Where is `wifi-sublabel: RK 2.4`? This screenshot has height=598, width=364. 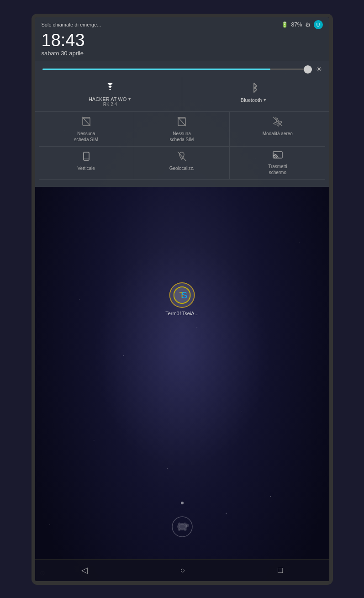 wifi-sublabel: RK 2.4 is located at coordinates (111, 104).